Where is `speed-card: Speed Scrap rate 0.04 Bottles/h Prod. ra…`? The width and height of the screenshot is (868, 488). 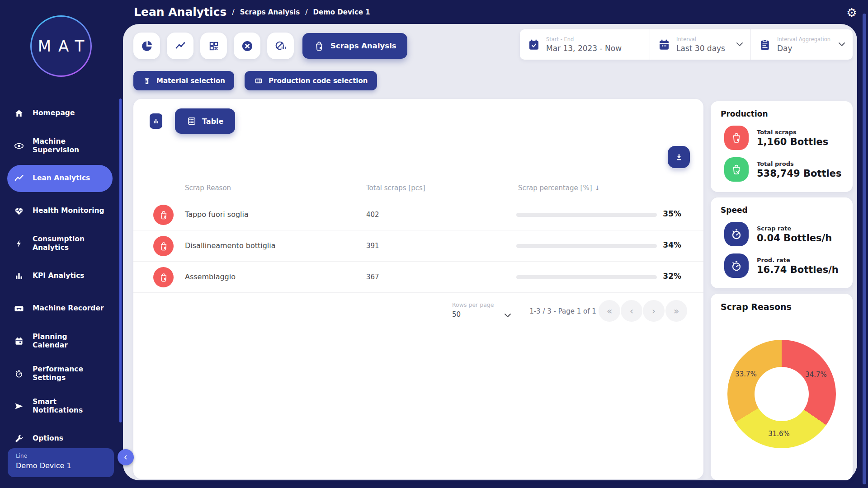
speed-card: Speed Scrap rate 0.04 Bottles/h Prod. ra… is located at coordinates (782, 243).